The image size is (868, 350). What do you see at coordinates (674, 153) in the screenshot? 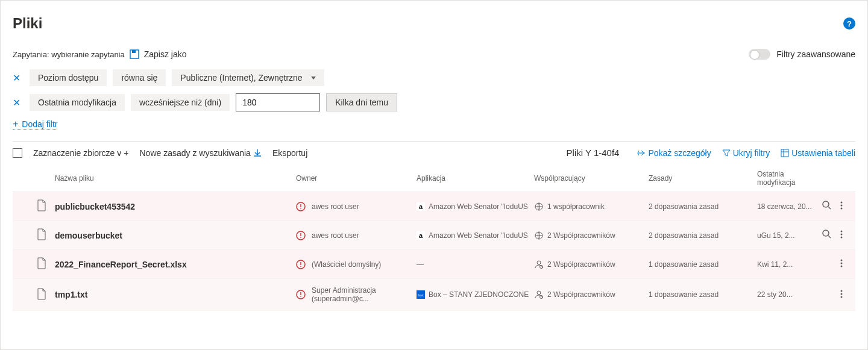
I see `show-details-button: Pokaż szczegóły` at bounding box center [674, 153].